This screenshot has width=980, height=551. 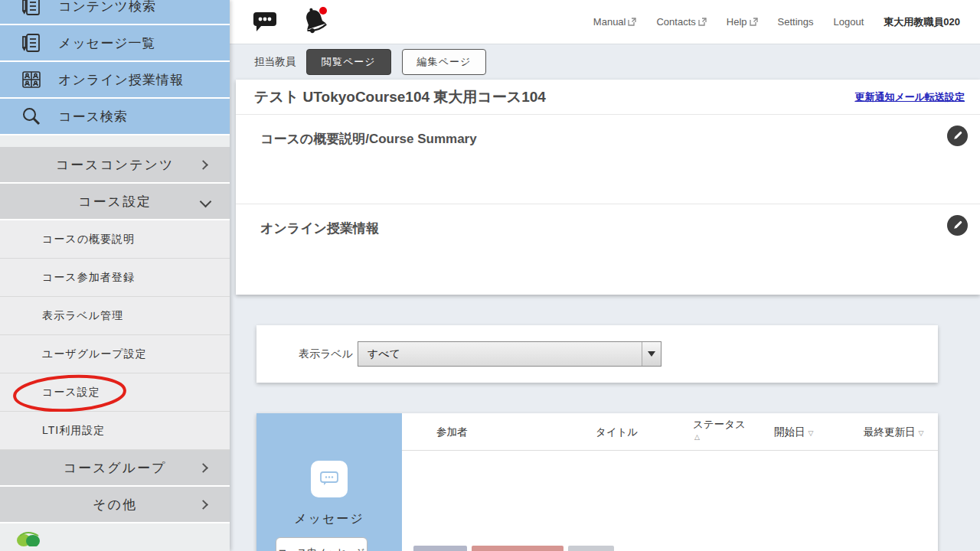 What do you see at coordinates (322, 544) in the screenshot?
I see `course-message-button: コース内メッセージ` at bounding box center [322, 544].